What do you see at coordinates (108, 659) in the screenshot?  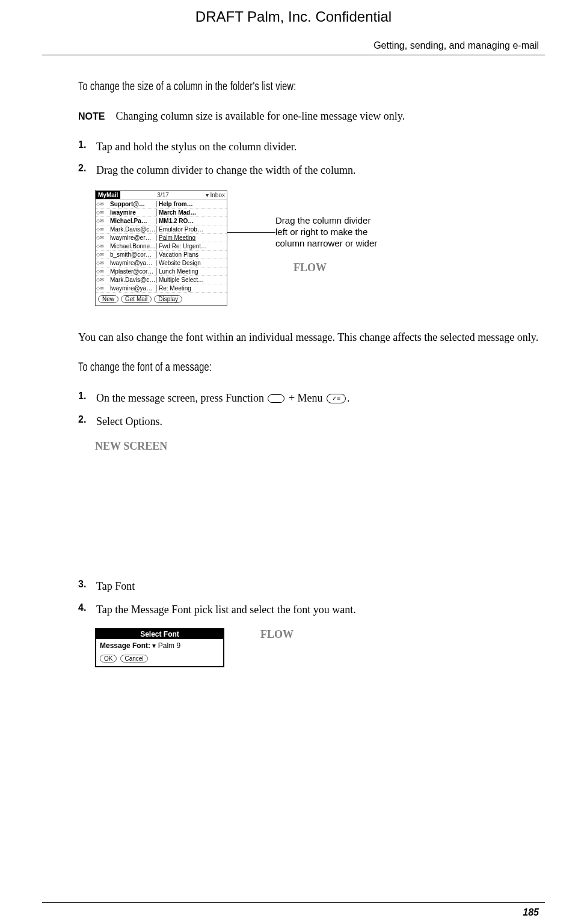 I see `ok-button: OK` at bounding box center [108, 659].